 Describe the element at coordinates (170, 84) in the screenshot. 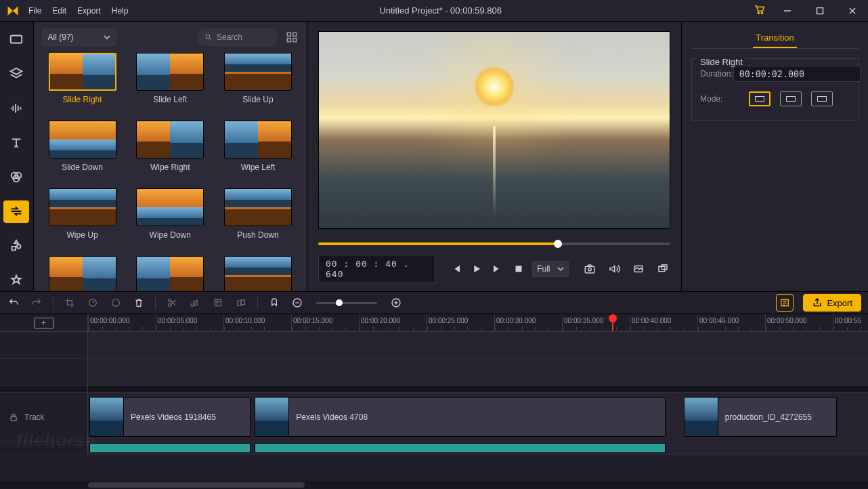

I see `transition-thumb: Slide Left` at that location.